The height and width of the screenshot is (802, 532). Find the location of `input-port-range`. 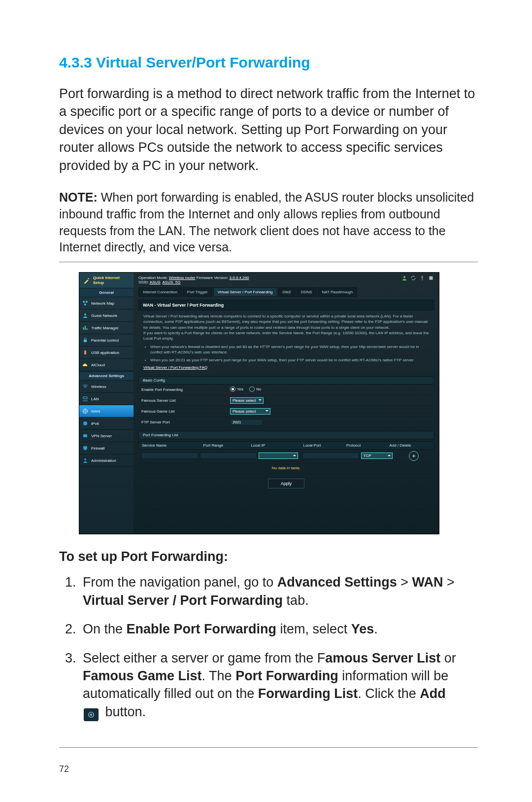

input-port-range is located at coordinates (229, 455).